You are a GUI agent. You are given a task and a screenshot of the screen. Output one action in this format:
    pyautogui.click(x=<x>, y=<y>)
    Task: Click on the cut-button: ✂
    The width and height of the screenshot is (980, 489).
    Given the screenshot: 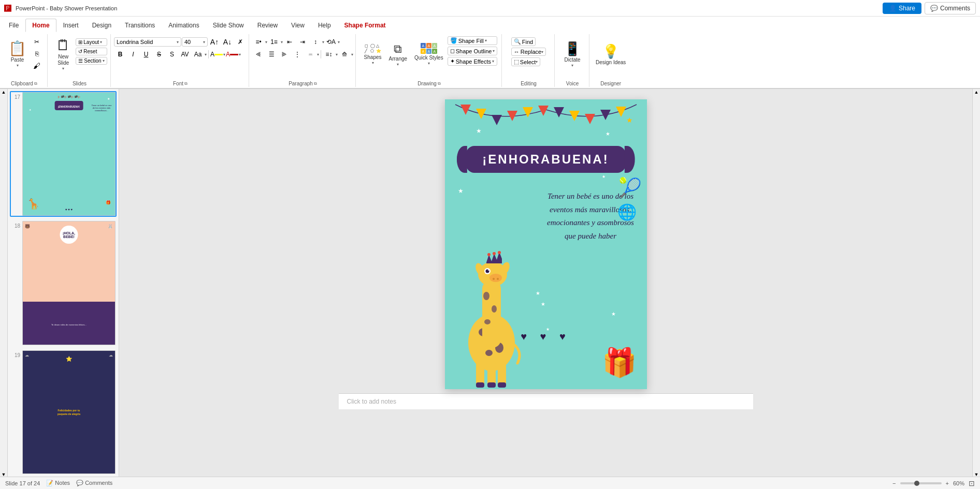 What is the action you would take?
    pyautogui.click(x=37, y=42)
    